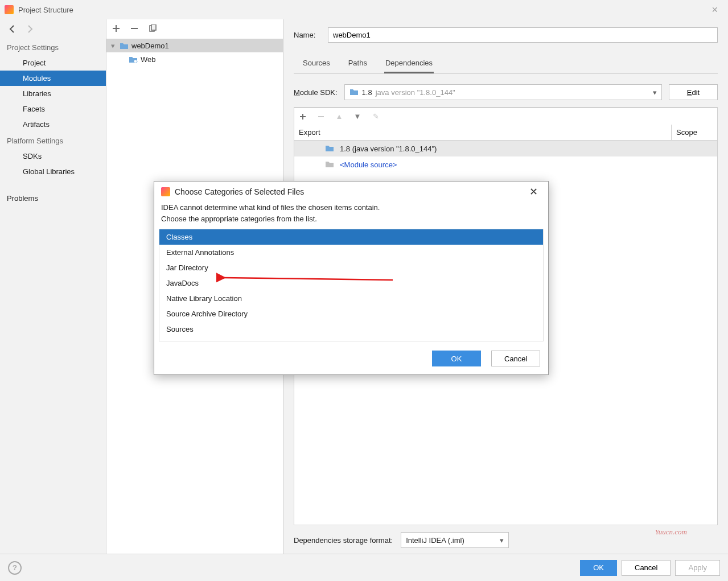  I want to click on dep-storage-select: IntelliJ IDEA (.iml) ▾, so click(455, 540).